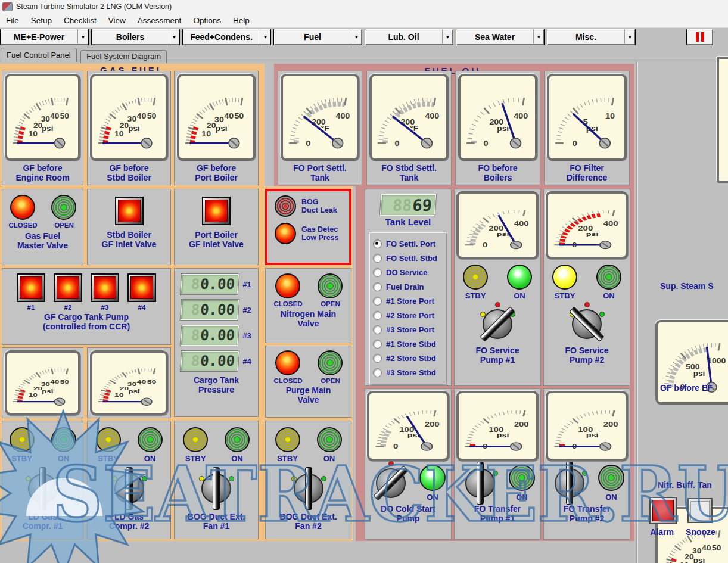 Image resolution: width=728 pixels, height=563 pixels. What do you see at coordinates (309, 489) in the screenshot?
I see `bog-fan-2-switch` at bounding box center [309, 489].